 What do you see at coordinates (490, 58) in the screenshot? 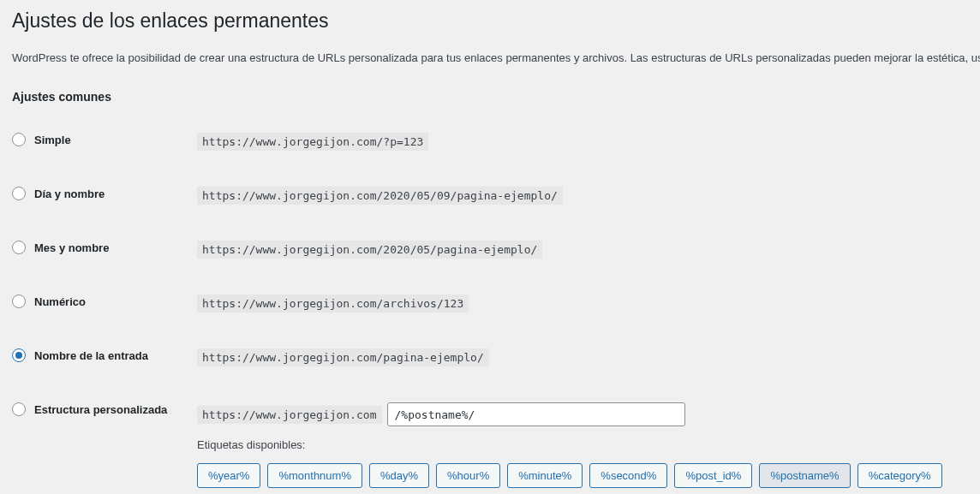
I see `page-description: WordPress te ofrece la posibilidad de cr…` at bounding box center [490, 58].